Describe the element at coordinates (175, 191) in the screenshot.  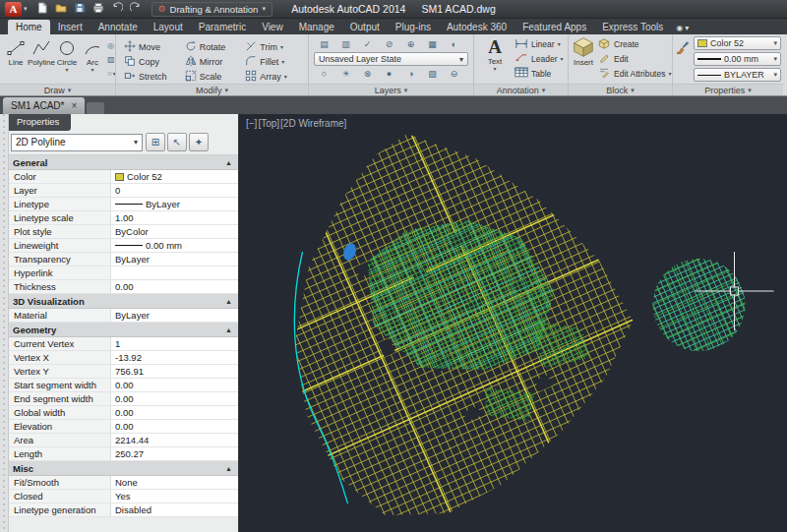
I see `property-value: 0` at that location.